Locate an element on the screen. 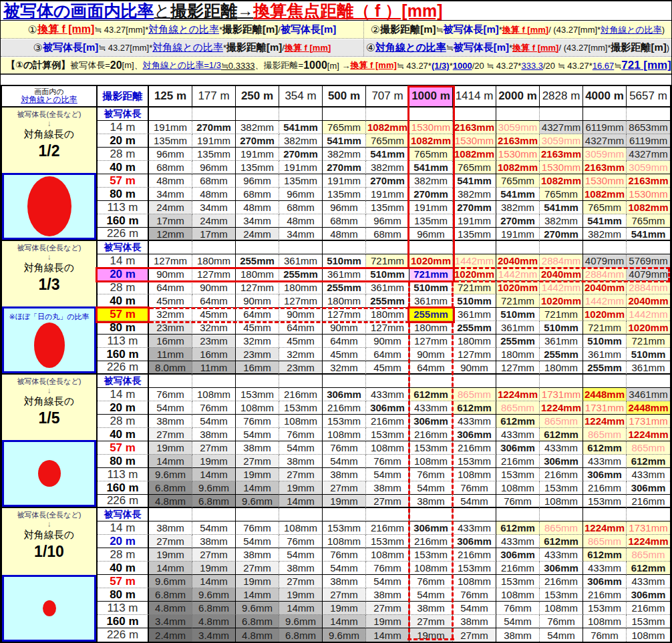 This screenshot has width=672, height=643. focal-cell: 12mm is located at coordinates (171, 234).